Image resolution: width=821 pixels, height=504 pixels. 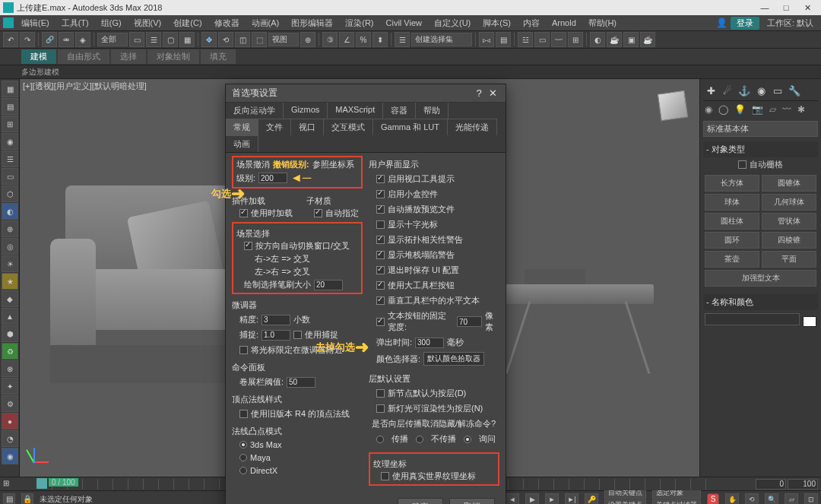 I want to click on placement-button: ⬚, so click(x=259, y=40).